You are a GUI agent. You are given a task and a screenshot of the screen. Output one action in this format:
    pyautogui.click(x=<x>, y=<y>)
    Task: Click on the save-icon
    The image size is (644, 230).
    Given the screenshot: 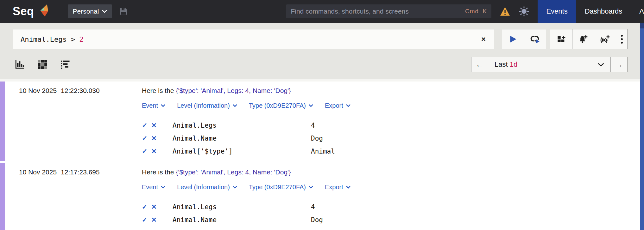 What is the action you would take?
    pyautogui.click(x=123, y=11)
    